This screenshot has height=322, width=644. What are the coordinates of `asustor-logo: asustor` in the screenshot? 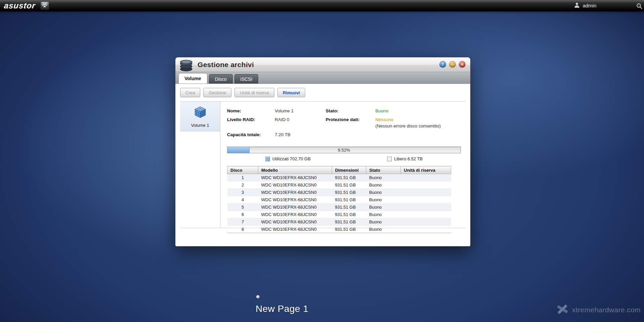 It's located at (22, 6).